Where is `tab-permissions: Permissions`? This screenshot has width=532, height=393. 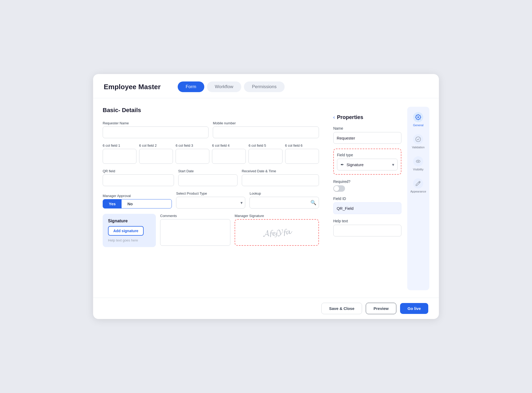 tab-permissions: Permissions is located at coordinates (264, 87).